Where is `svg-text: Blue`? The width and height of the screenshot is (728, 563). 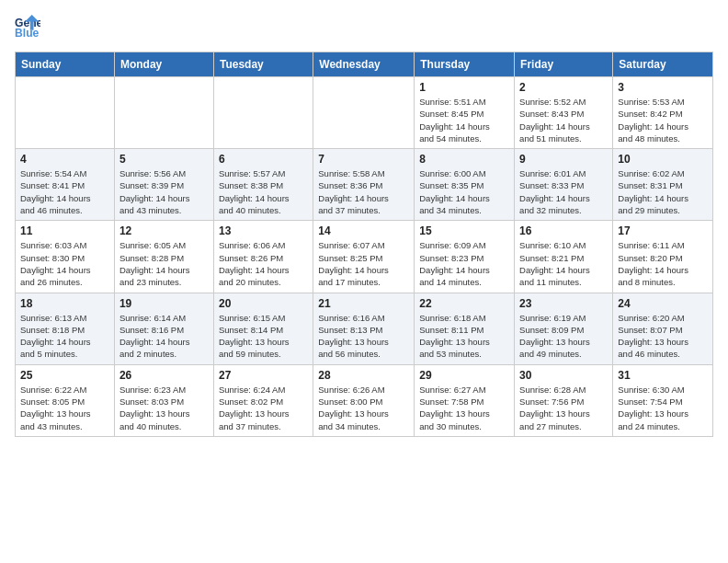 svg-text: Blue is located at coordinates (28, 33).